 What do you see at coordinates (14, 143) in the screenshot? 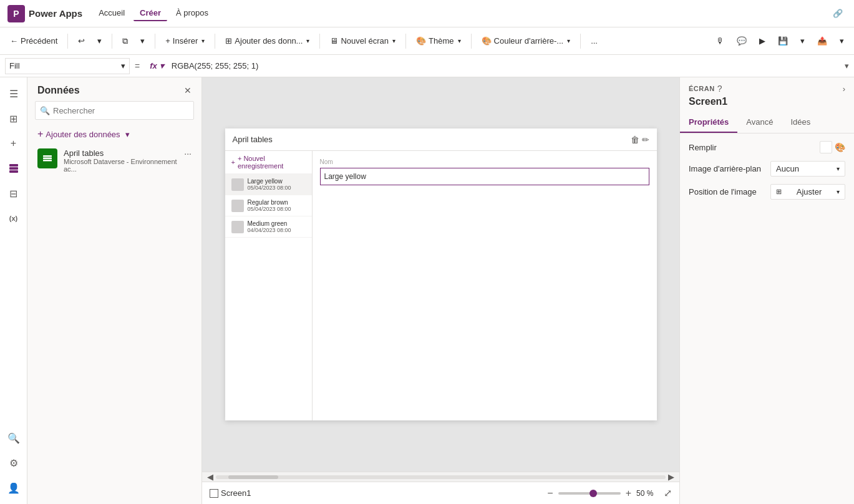
I see `sidebar-add-icon: +` at bounding box center [14, 143].